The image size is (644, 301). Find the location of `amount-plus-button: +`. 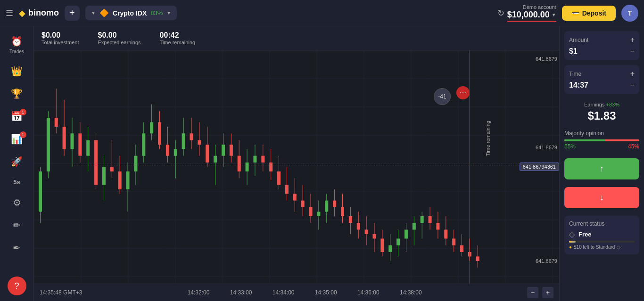

amount-plus-button: + is located at coordinates (633, 40).